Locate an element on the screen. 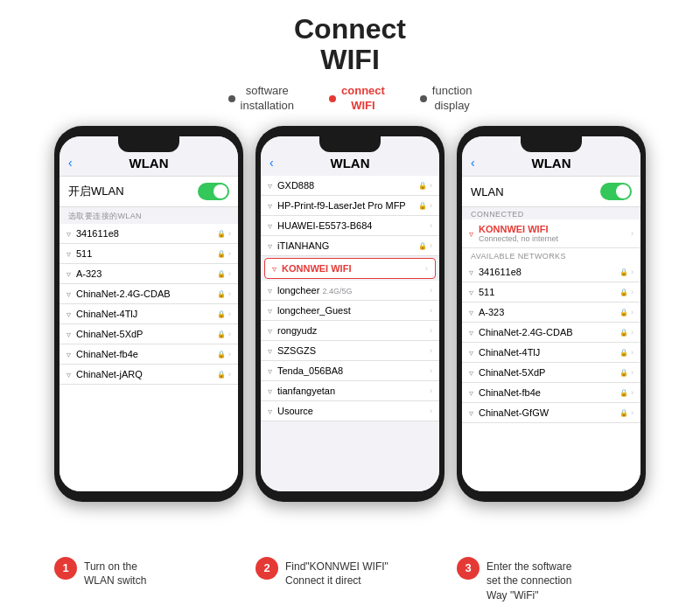 The height and width of the screenshot is (612, 700). phone-3-wlan-label: WLAN is located at coordinates (487, 192).